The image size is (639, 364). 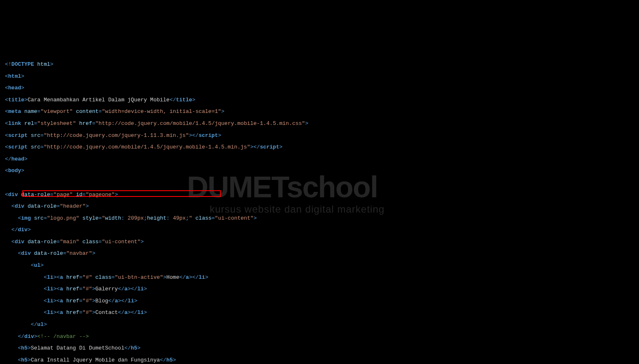 I want to click on code-line: <title>Cara Menambahkan Artikel Dalam jQ…, so click(x=319, y=100).